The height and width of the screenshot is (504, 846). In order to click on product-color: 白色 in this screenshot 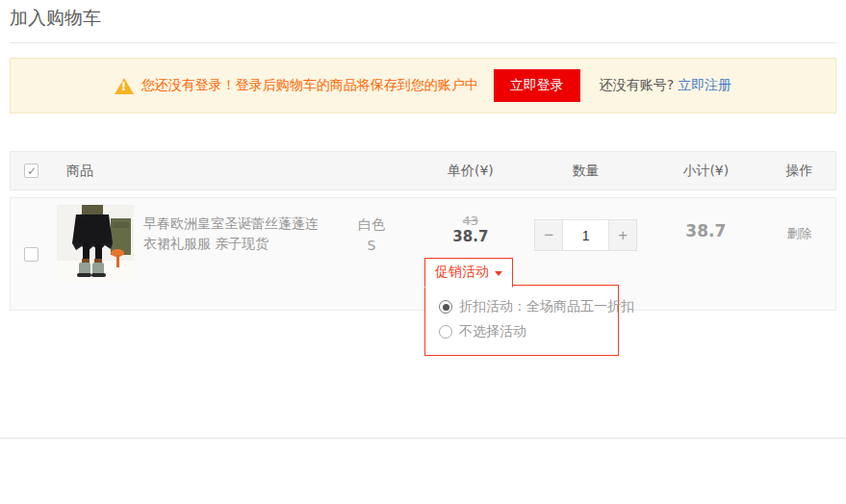, I will do `click(372, 224)`.